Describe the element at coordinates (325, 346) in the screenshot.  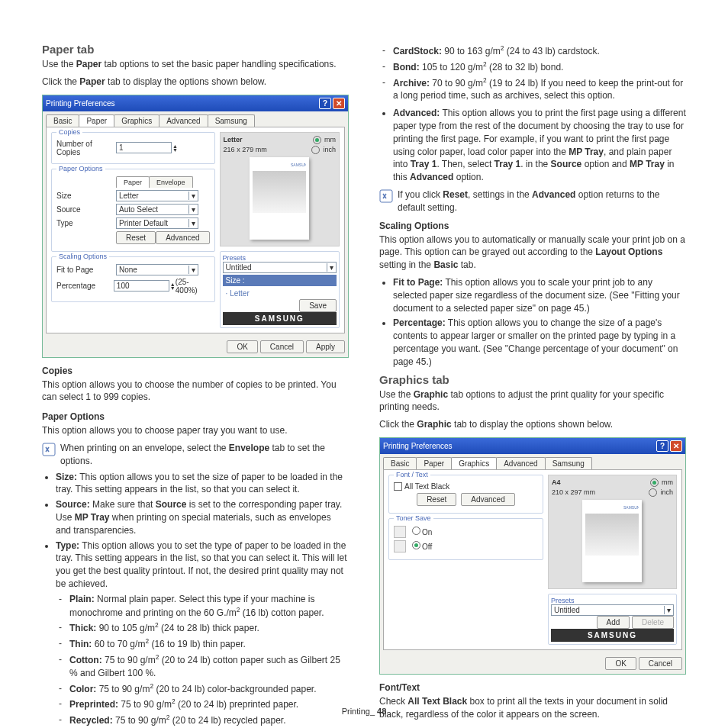
I see `apply-button: Apply` at that location.